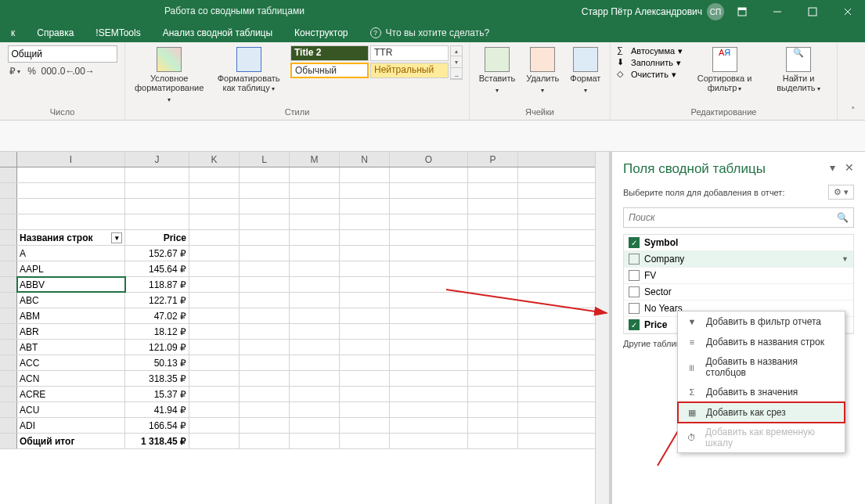 The width and height of the screenshot is (865, 504). I want to click on format-as-table-button: Форматировать как таблицу, so click(249, 70).